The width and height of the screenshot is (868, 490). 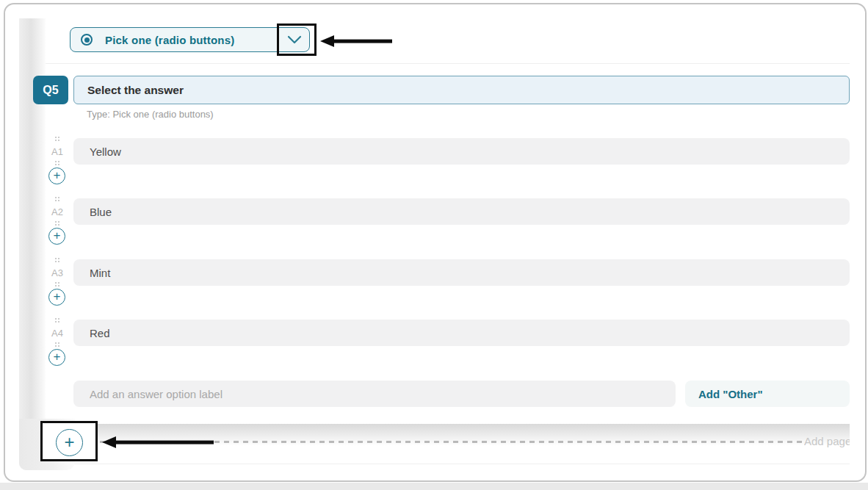 What do you see at coordinates (159, 442) in the screenshot?
I see `annotation-arrow-add-question` at bounding box center [159, 442].